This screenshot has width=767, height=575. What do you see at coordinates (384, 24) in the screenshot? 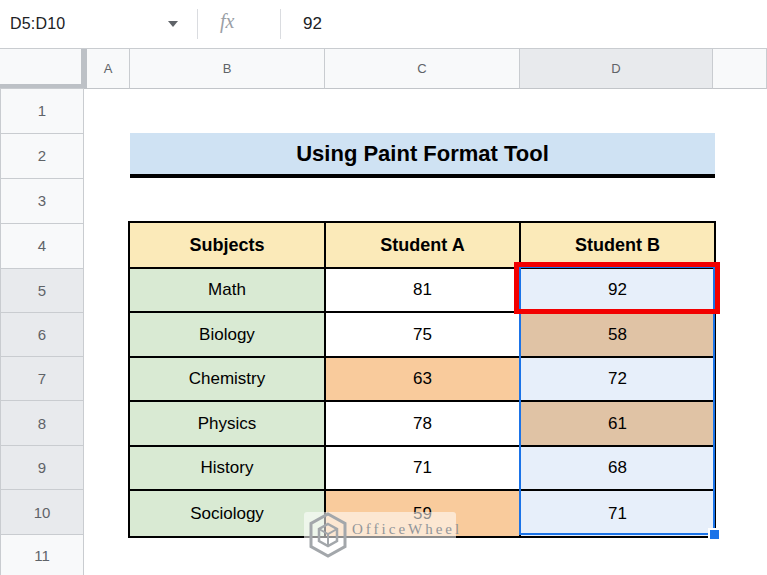
I see `formula-bar: D5:D10 fx 92` at bounding box center [384, 24].